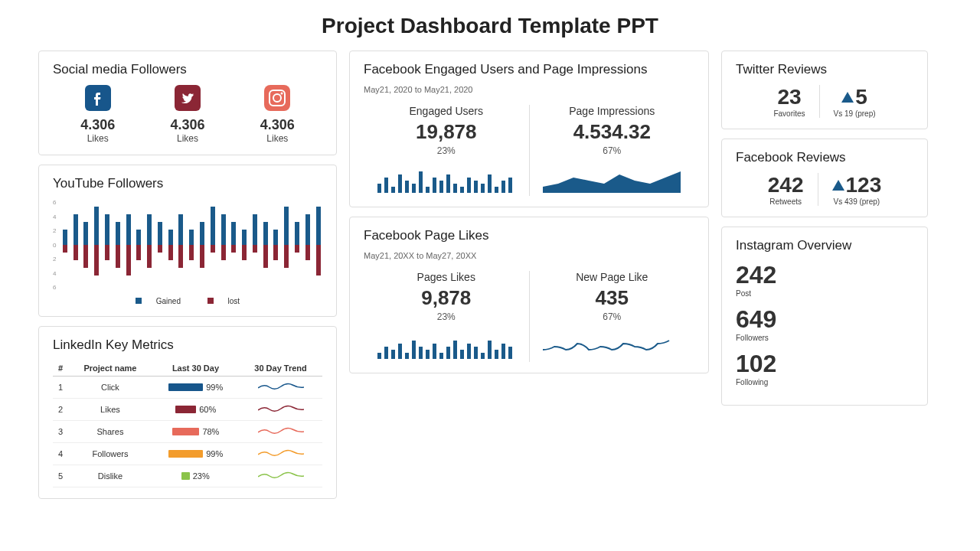  Describe the element at coordinates (529, 295) in the screenshot. I see `fb-likes-card: Facebook Page Likes May21, 20XX to May27…` at that location.